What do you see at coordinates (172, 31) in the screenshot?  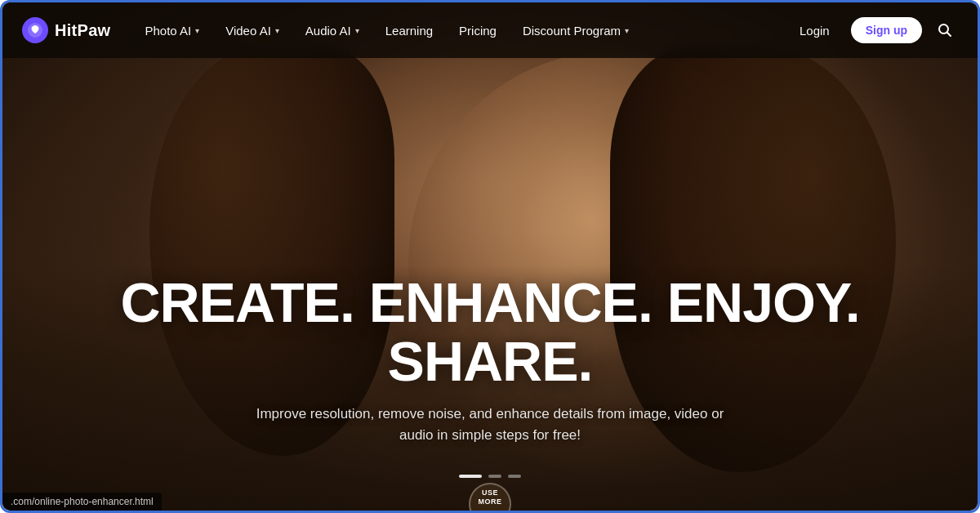 I see `nav-item-photo-ai: Photo AI ▾` at bounding box center [172, 31].